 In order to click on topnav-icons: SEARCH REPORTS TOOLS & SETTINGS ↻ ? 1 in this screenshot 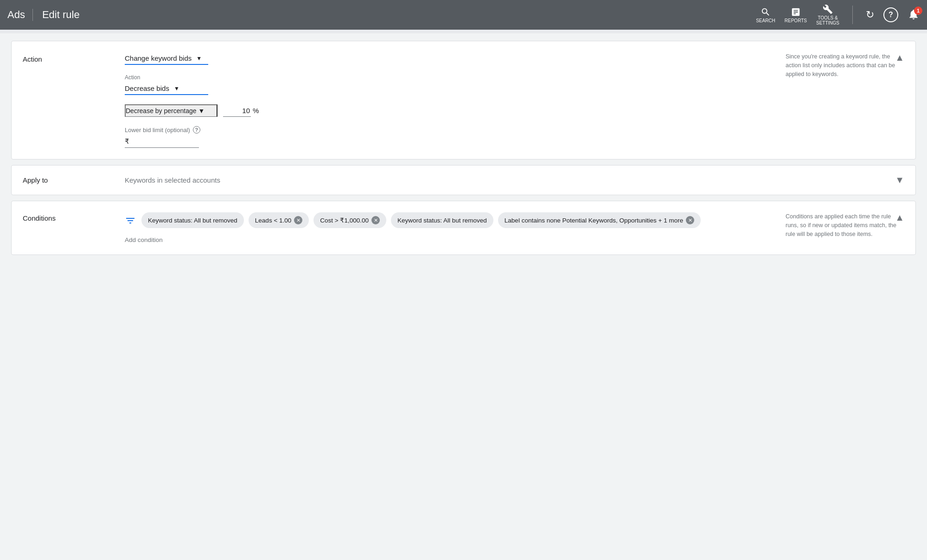, I will do `click(837, 15)`.